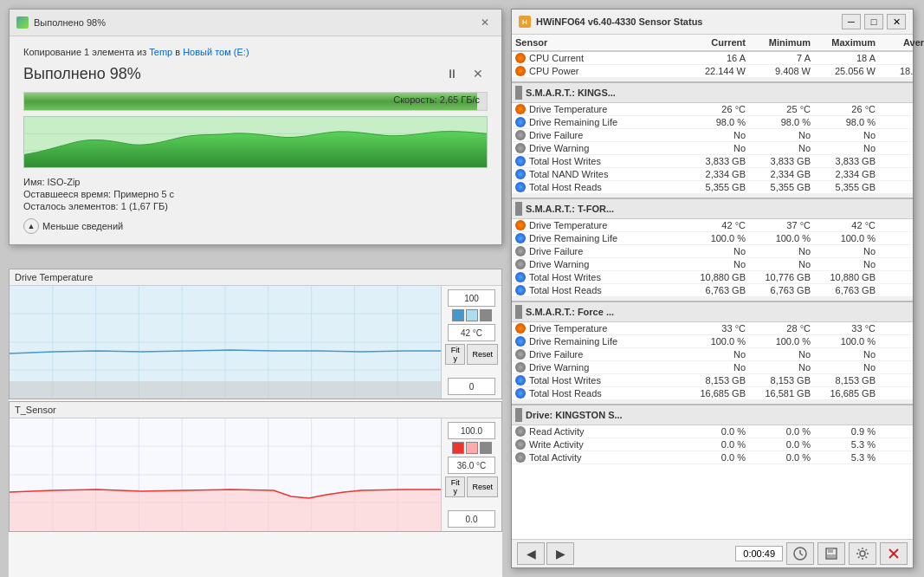 This screenshot has height=577, width=924. Describe the element at coordinates (531, 554) in the screenshot. I see `nav-back-button: ◀` at that location.